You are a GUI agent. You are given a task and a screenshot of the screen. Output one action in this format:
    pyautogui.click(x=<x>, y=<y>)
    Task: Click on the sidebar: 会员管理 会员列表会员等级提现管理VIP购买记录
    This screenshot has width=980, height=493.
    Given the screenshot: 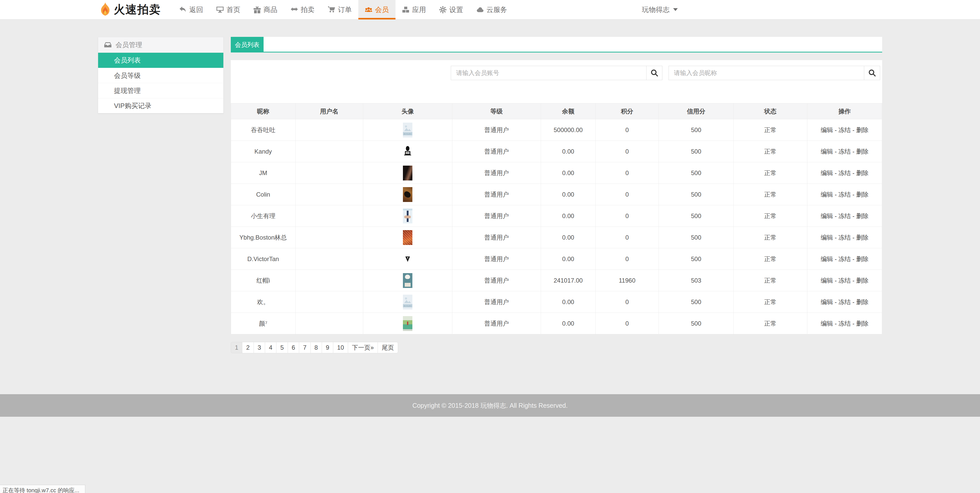 What is the action you would take?
    pyautogui.click(x=161, y=75)
    